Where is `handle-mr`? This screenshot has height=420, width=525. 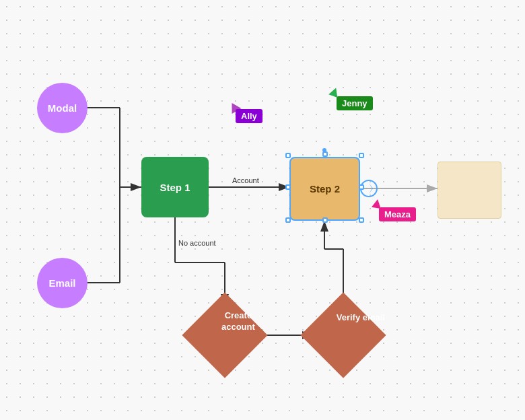
handle-mr is located at coordinates (361, 187).